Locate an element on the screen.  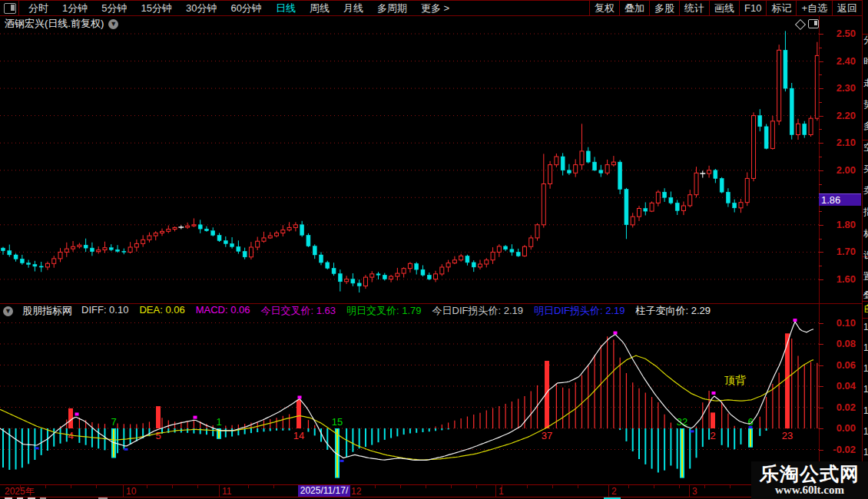
clipped-menu-glyph: 买 is located at coordinates (866, 169).